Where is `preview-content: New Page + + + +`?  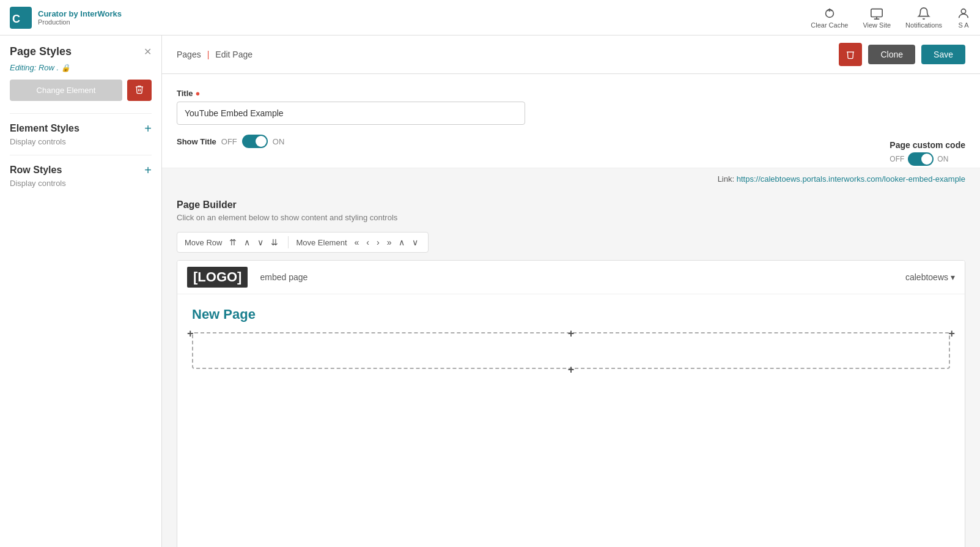 preview-content: New Page + + + + is located at coordinates (571, 344).